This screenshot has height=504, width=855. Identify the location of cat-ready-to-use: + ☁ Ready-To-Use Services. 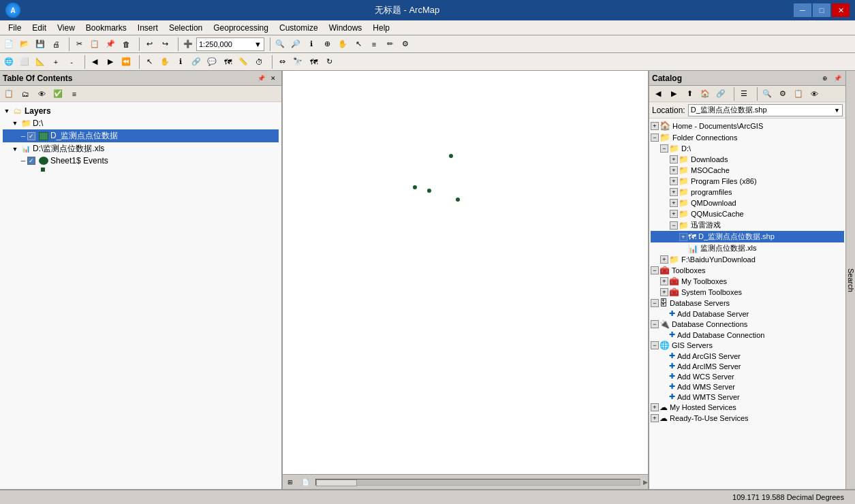
(747, 418).